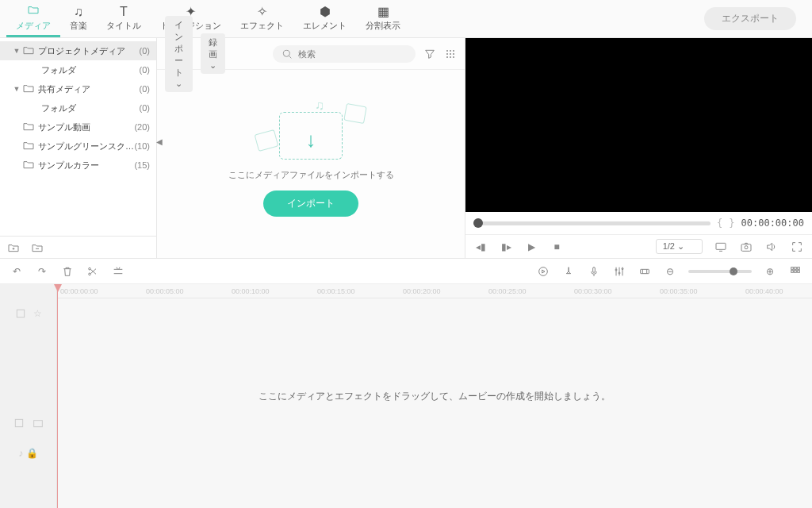 The image size is (812, 508). I want to click on zoom-fit-icon, so click(795, 271).